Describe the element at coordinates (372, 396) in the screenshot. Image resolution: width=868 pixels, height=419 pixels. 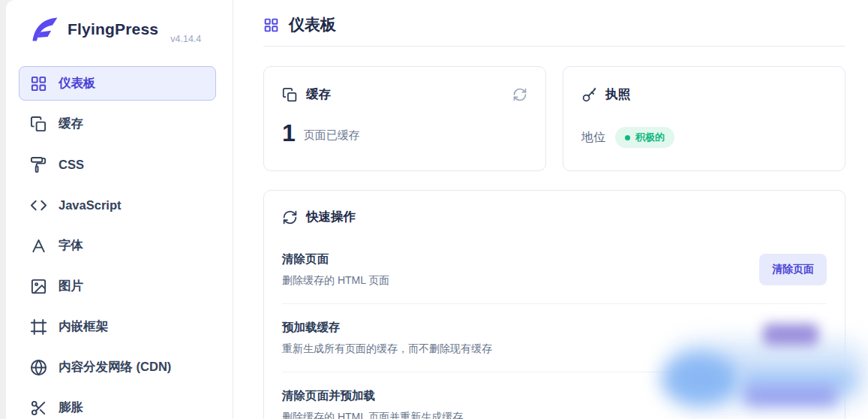
I see `action-title: 清除页面并预加载` at that location.